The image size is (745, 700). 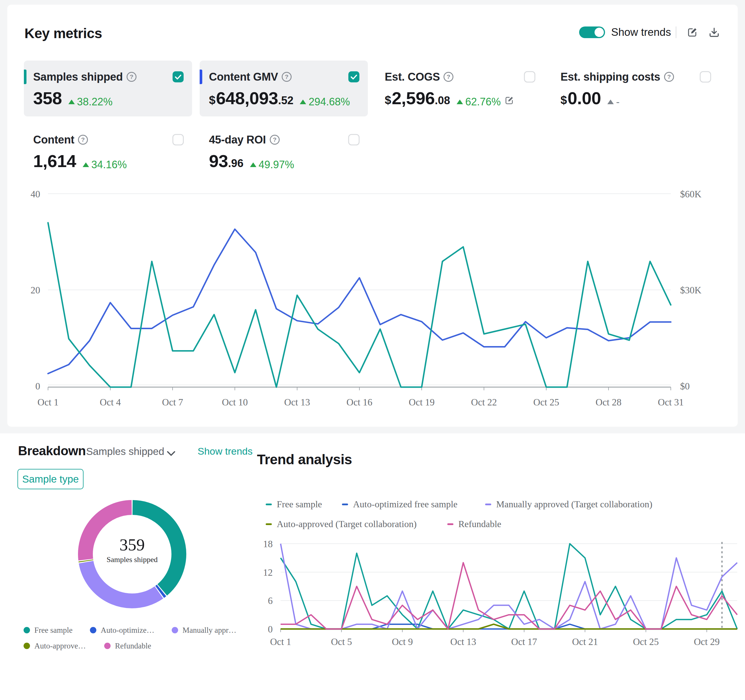 I want to click on svg-text: Oct 7, so click(x=172, y=402).